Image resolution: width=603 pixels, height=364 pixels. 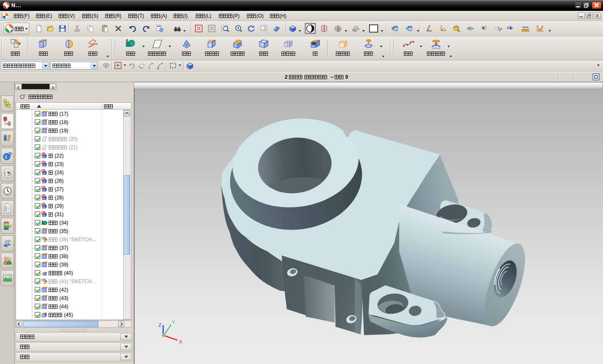 I want to click on svg-text: Y, so click(x=174, y=322).